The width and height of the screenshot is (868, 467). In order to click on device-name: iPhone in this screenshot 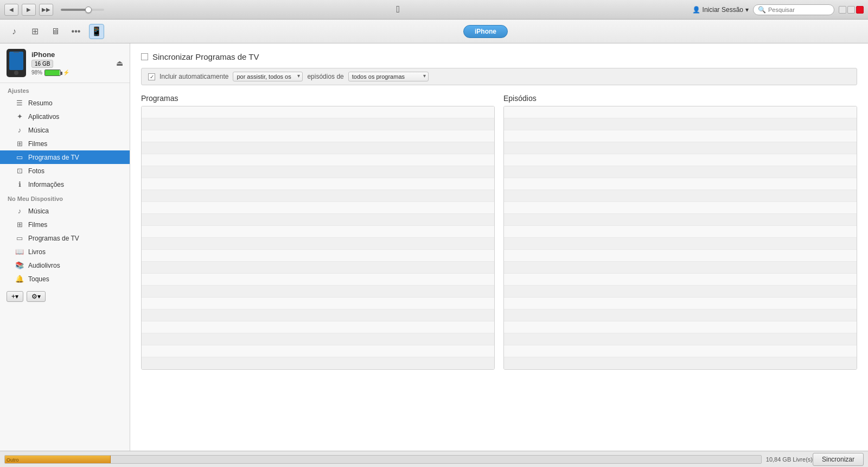, I will do `click(71, 54)`.